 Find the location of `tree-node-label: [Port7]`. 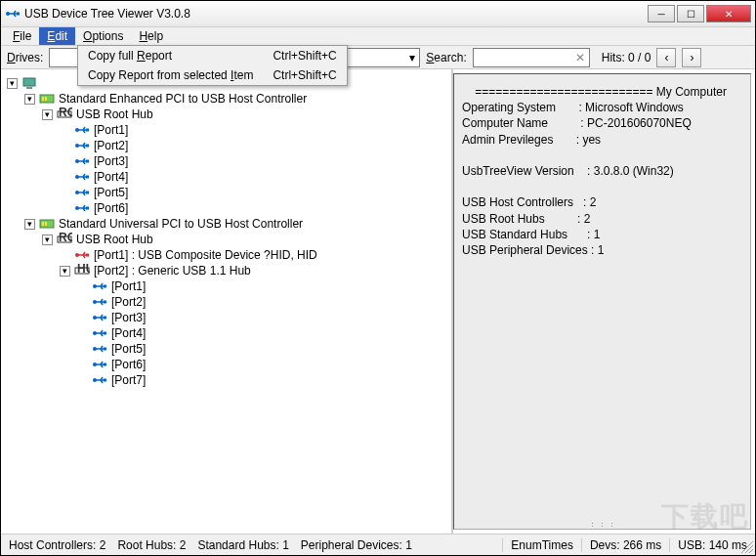

tree-node-label: [Port7] is located at coordinates (129, 380).